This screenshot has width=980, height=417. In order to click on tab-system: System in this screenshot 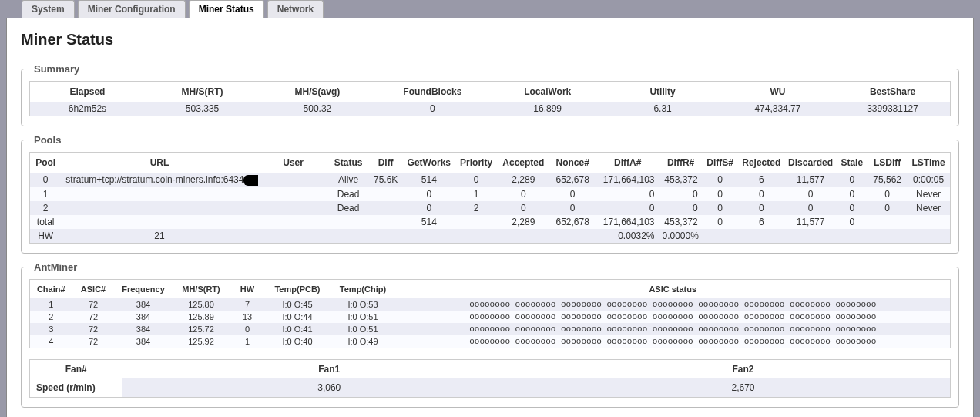, I will do `click(48, 9)`.